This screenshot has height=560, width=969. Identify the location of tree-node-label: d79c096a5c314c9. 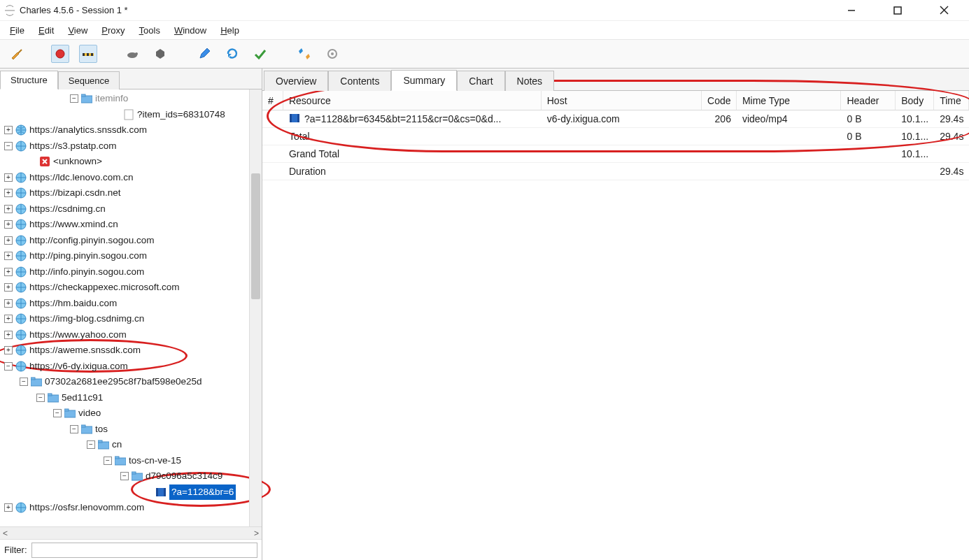
(184, 477).